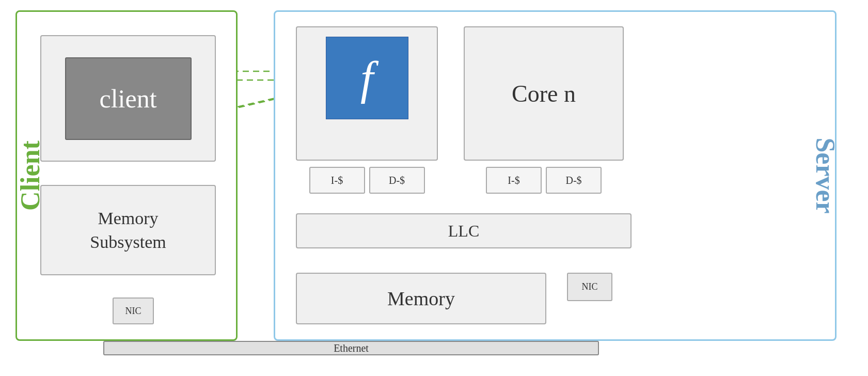 The image size is (868, 376). I want to click on client-memory-label: MemorySubsystem, so click(128, 230).